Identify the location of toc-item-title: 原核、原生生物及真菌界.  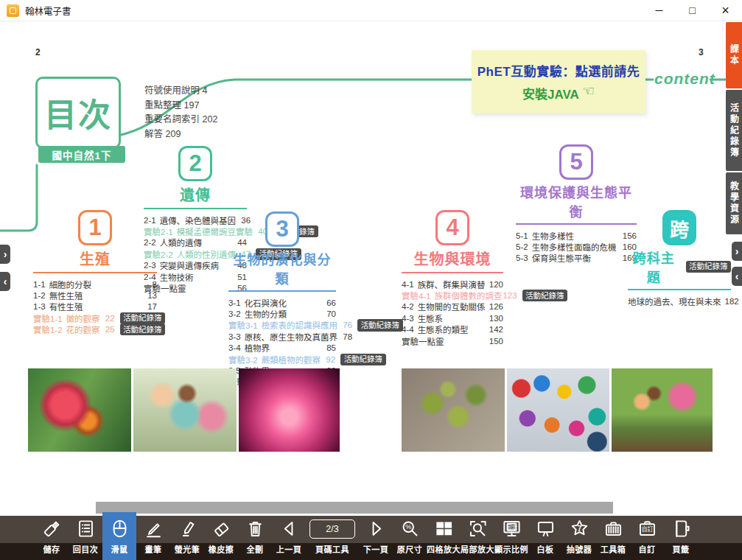
(292, 337).